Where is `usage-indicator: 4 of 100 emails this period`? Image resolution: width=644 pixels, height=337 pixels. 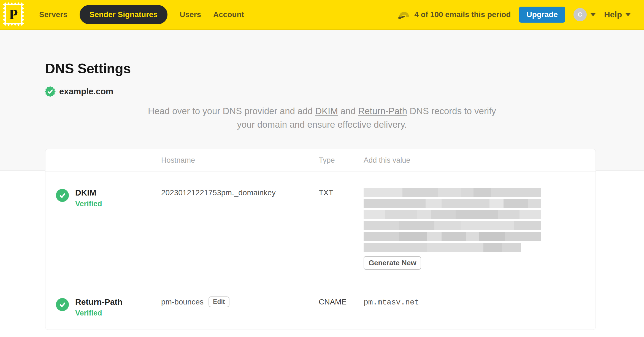
usage-indicator: 4 of 100 emails this period is located at coordinates (454, 15).